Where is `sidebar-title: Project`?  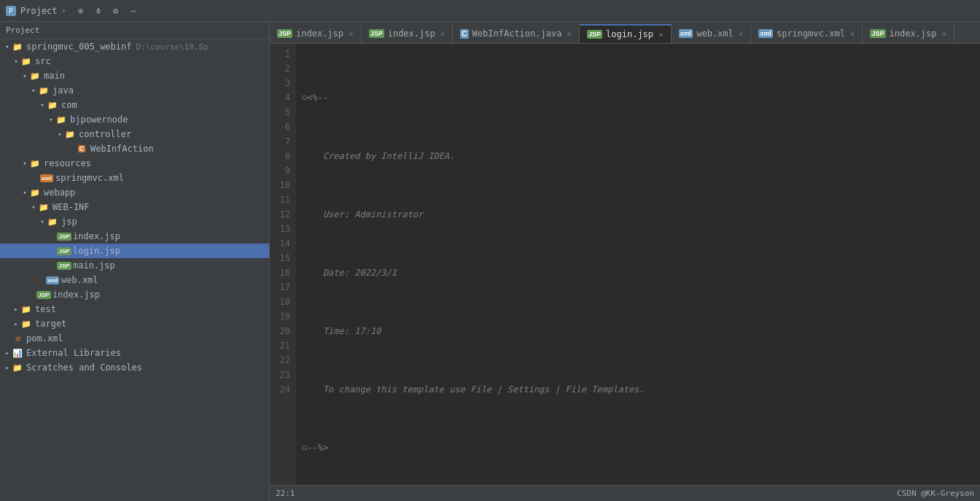
sidebar-title: Project is located at coordinates (23, 31).